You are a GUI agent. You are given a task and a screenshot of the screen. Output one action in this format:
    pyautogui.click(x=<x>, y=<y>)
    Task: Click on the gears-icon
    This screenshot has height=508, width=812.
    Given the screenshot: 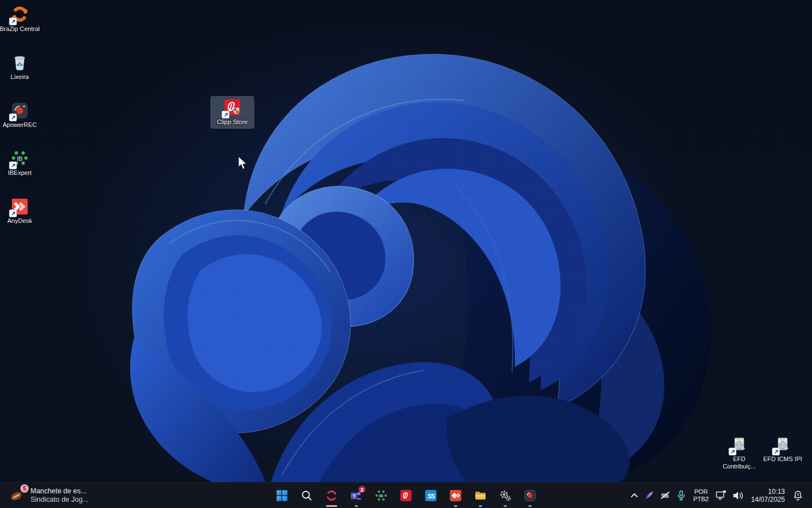 What is the action you would take?
    pyautogui.click(x=505, y=496)
    